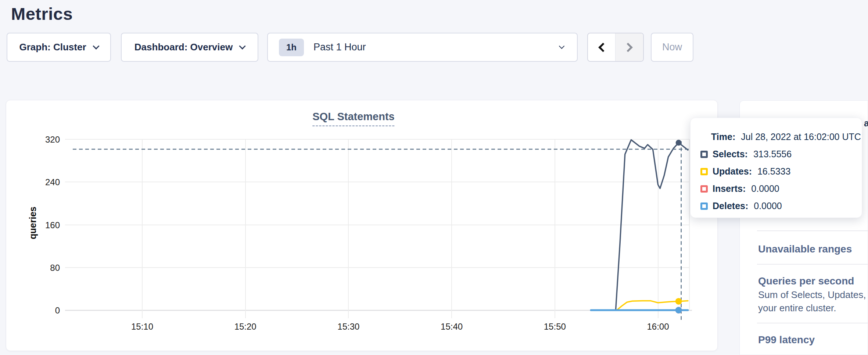 The height and width of the screenshot is (355, 868). I want to click on tooltip-series-label: Inserts:, so click(729, 189).